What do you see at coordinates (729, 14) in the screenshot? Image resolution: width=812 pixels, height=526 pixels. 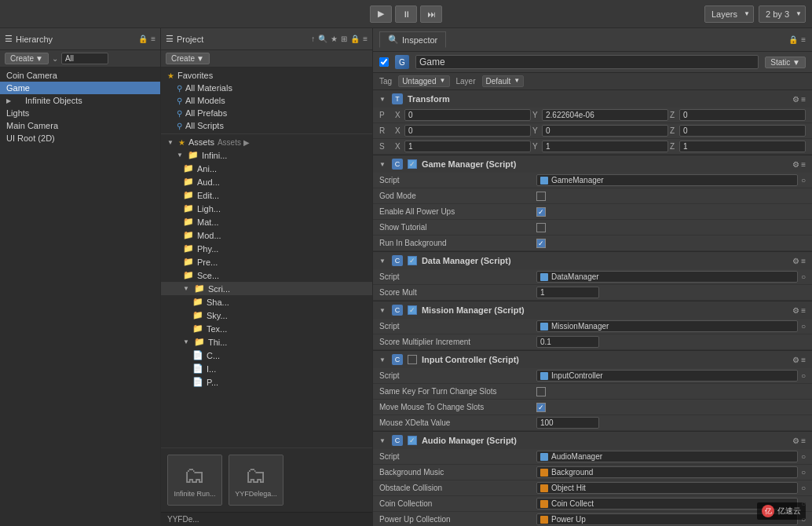 I see `layers-dropdown: Layers ▼` at bounding box center [729, 14].